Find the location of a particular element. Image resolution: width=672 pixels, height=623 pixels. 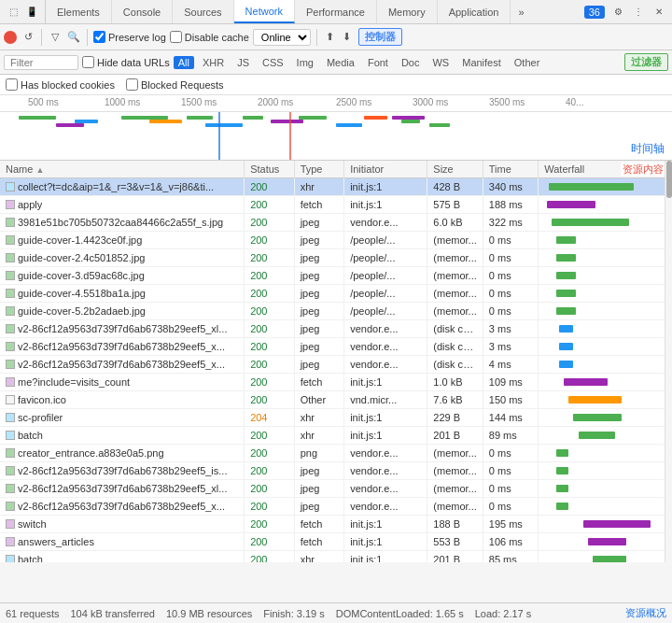

tab-performance: Performance is located at coordinates (336, 11).